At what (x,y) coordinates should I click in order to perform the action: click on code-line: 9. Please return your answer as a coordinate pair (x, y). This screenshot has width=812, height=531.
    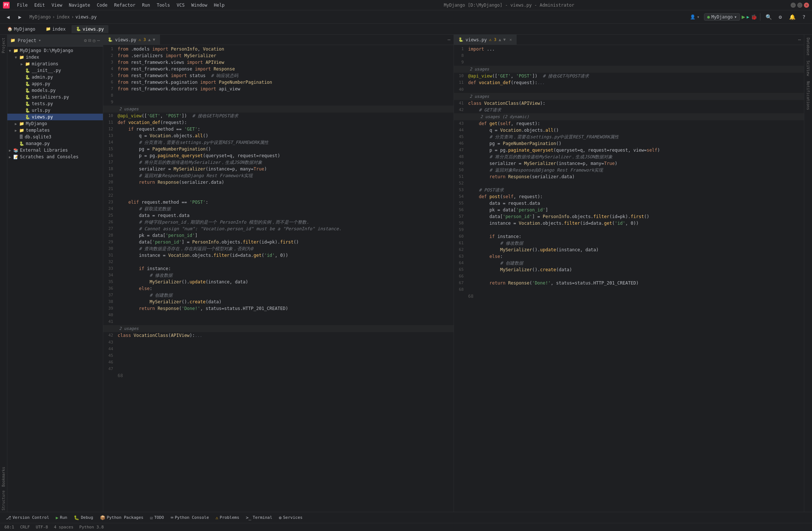
    Looking at the image, I should click on (278, 102).